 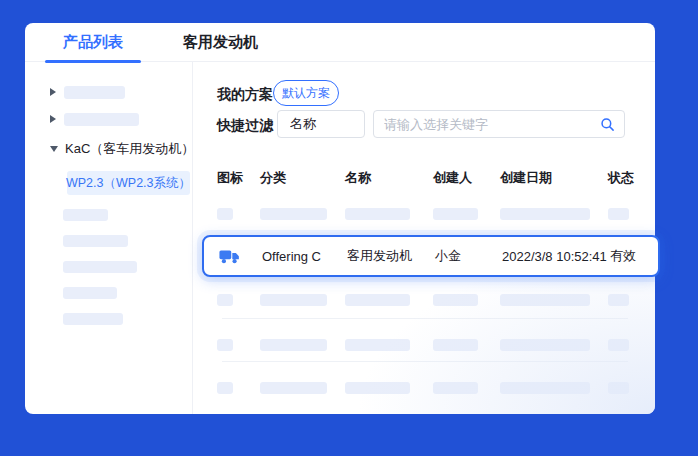 What do you see at coordinates (302, 178) in the screenshot?
I see `col-header-category: 分类` at bounding box center [302, 178].